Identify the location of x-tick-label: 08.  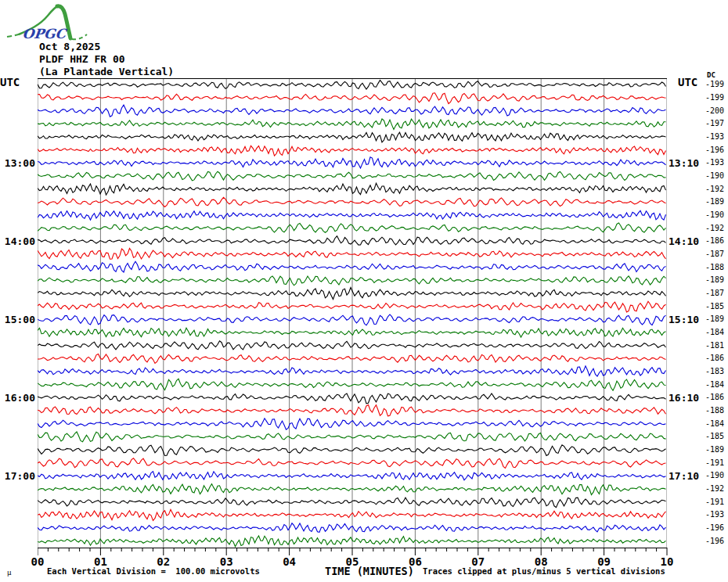
(542, 562).